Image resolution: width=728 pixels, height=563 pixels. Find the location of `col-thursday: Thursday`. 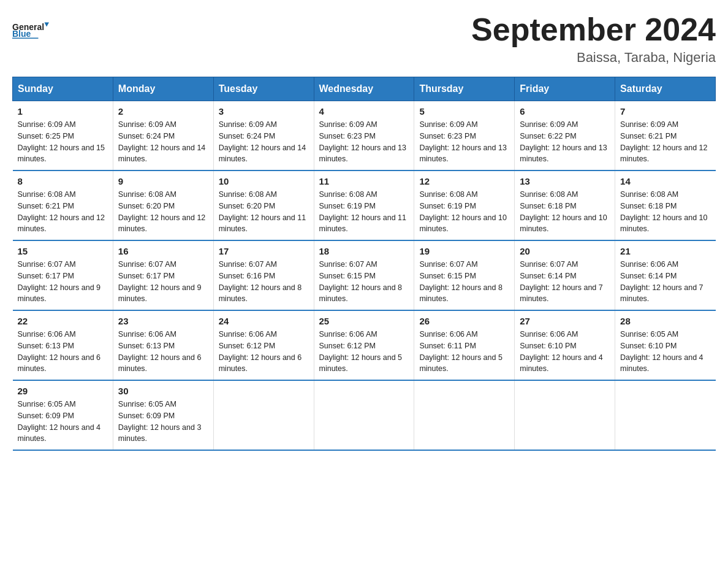

col-thursday: Thursday is located at coordinates (464, 90).